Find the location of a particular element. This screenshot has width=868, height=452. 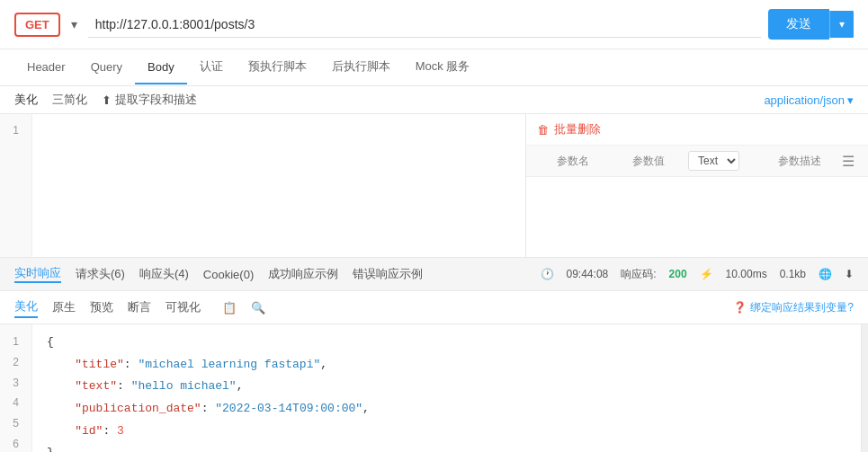

extract-fields-button: ⬆ 提取字段和描述 is located at coordinates (149, 100).